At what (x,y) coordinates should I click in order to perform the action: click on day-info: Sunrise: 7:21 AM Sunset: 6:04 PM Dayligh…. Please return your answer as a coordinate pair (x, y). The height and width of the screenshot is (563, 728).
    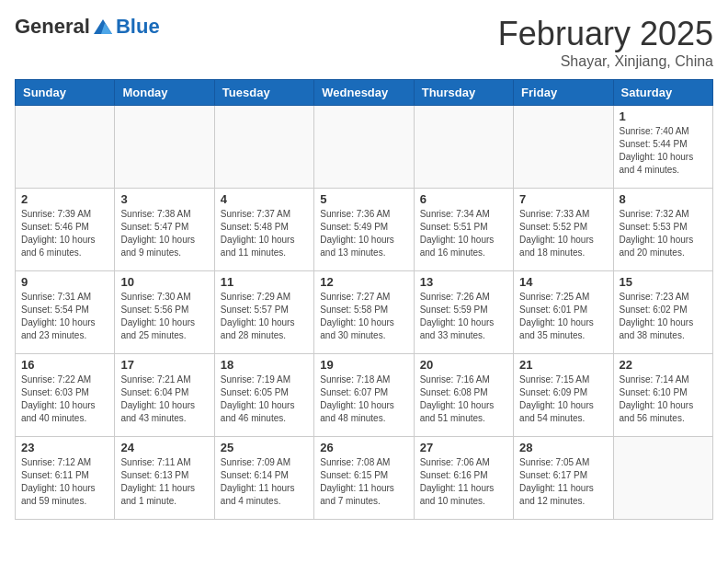
    Looking at the image, I should click on (164, 399).